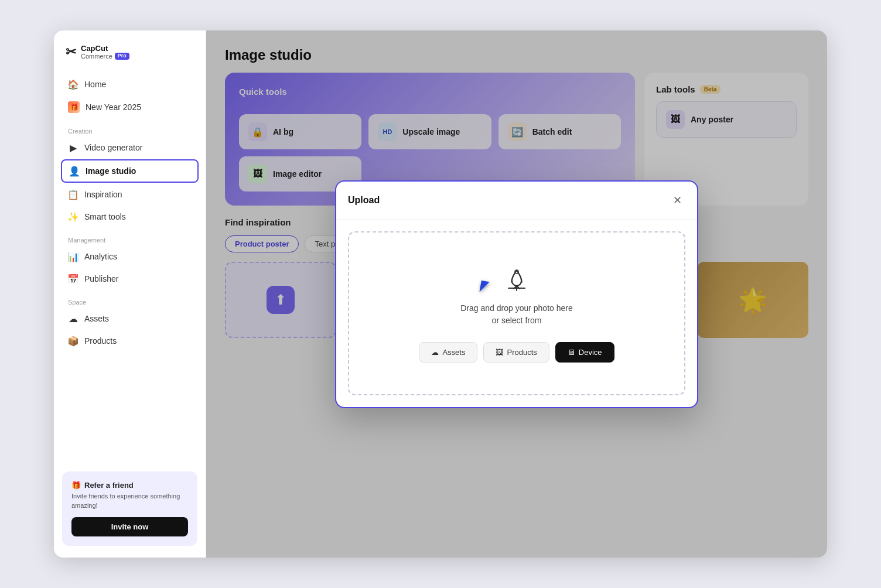 The image size is (881, 588). I want to click on assets-icon: ☁, so click(73, 319).